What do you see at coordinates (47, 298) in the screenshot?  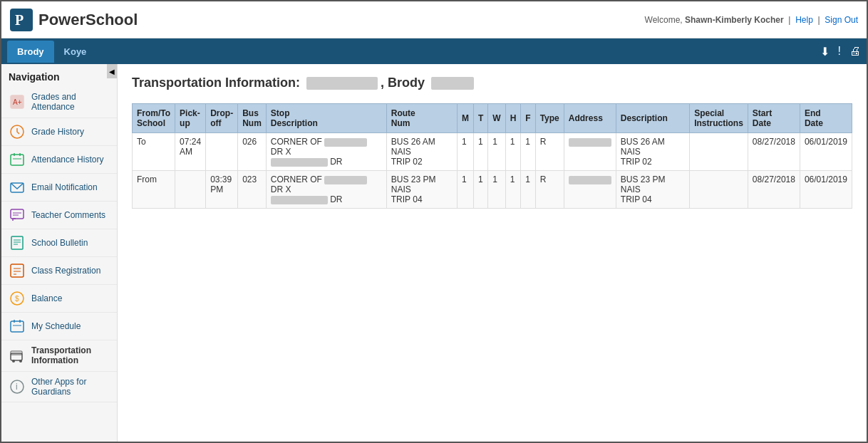 I see `sidebar-item-balance-label: Balance` at bounding box center [47, 298].